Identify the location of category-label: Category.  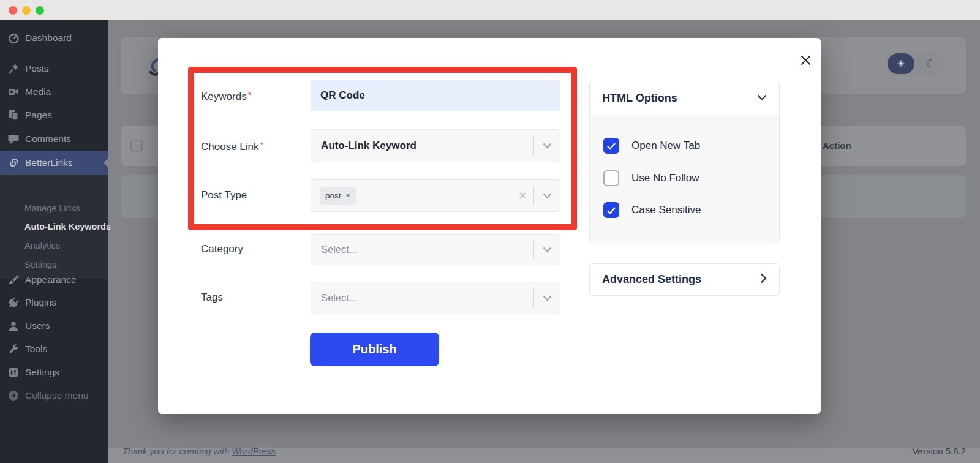
(222, 249).